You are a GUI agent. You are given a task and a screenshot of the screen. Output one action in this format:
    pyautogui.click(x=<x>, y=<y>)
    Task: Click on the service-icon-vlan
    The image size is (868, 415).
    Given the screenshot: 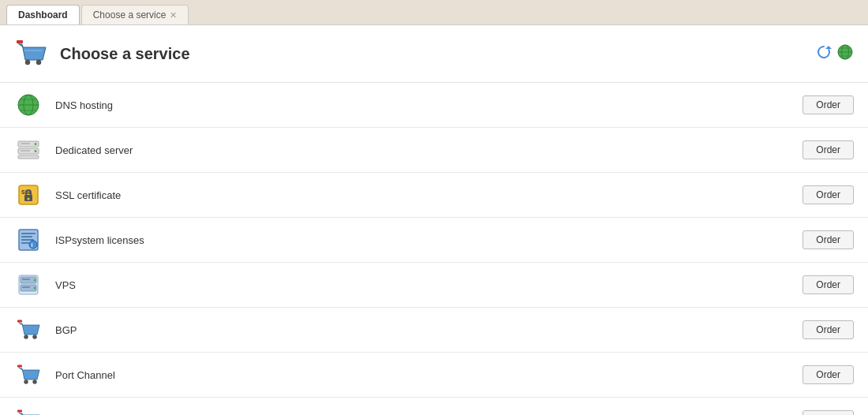 What is the action you would take?
    pyautogui.click(x=28, y=410)
    